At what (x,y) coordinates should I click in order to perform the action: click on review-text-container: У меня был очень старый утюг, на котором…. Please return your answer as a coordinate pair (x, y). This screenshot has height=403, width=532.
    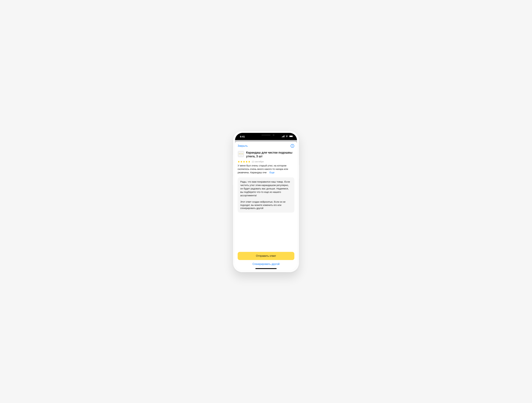
    Looking at the image, I should click on (266, 169).